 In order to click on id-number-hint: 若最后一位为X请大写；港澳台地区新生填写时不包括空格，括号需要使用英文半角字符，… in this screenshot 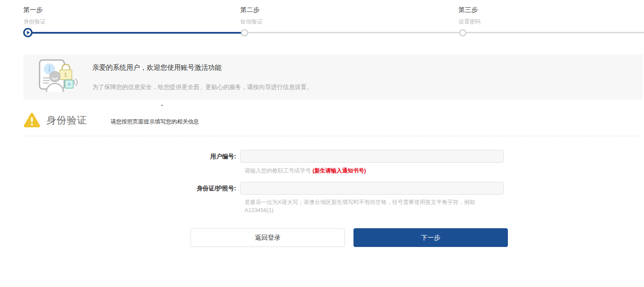, I will do `click(379, 206)`.